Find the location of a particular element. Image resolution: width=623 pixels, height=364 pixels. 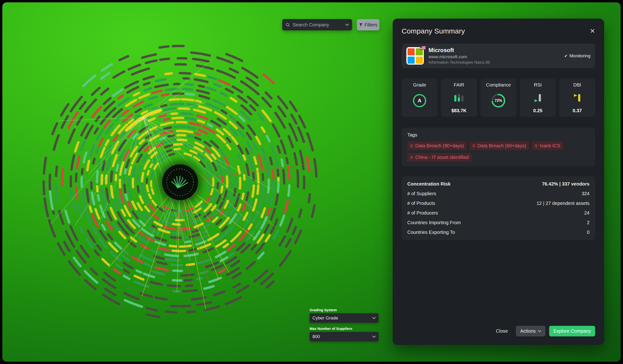

tags-list: ☰Data Breach (90+days)☰Data Breach (60+d… is located at coordinates (498, 152).